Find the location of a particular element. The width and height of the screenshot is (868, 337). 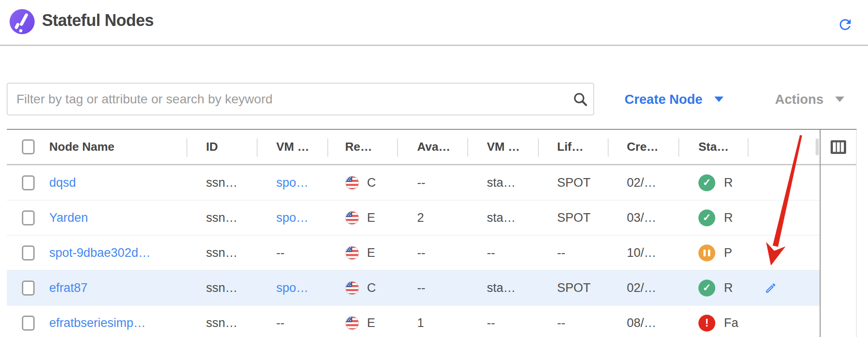

actions-button: Actions is located at coordinates (810, 99).